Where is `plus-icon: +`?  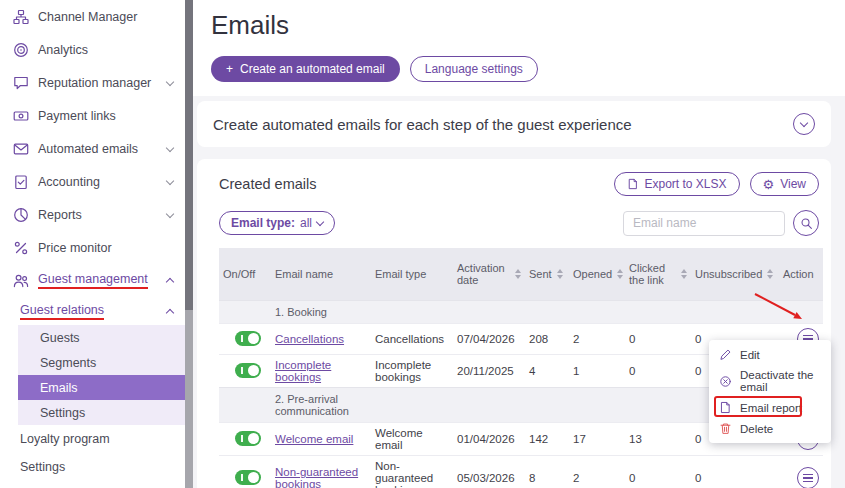
plus-icon: + is located at coordinates (230, 69).